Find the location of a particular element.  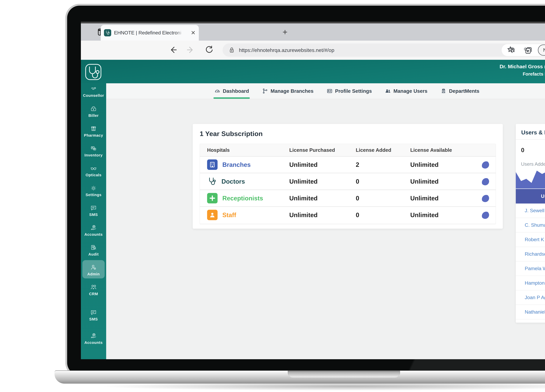

staff-person-icon is located at coordinates (212, 215).